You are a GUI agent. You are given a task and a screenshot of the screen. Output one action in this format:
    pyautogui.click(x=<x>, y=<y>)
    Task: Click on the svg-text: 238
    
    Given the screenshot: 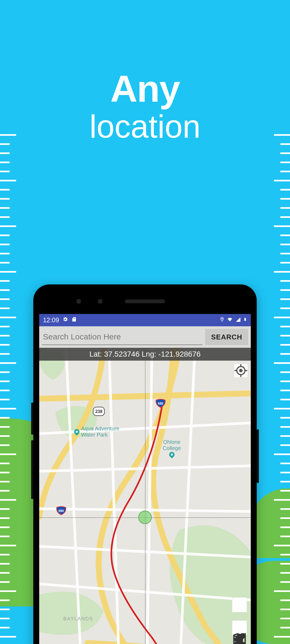 What is the action you would take?
    pyautogui.click(x=99, y=412)
    